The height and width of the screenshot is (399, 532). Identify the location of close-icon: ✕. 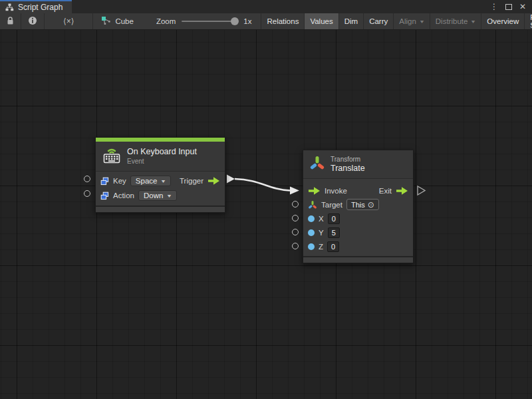
(523, 7).